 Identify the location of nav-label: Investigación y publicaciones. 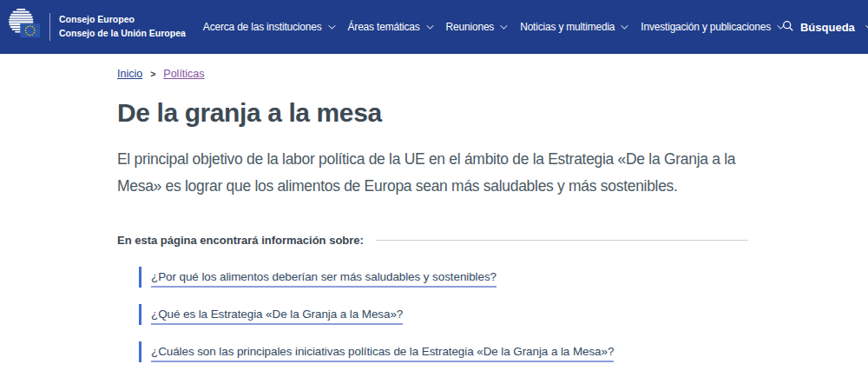
(706, 27).